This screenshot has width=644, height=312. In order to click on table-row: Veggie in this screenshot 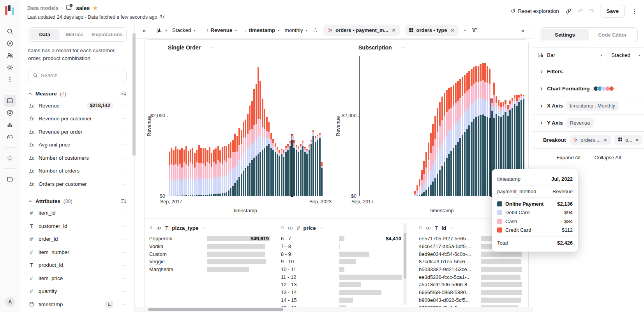, I will do `click(210, 262)`.